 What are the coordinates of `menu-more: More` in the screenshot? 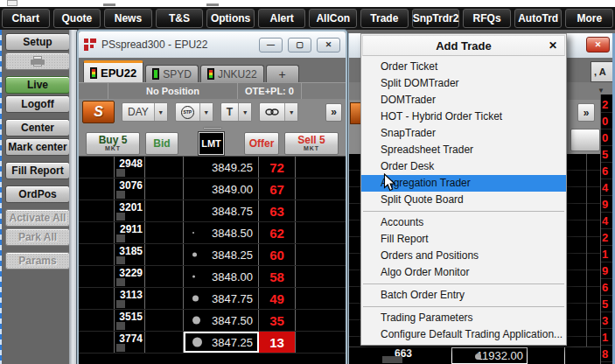 It's located at (590, 18).